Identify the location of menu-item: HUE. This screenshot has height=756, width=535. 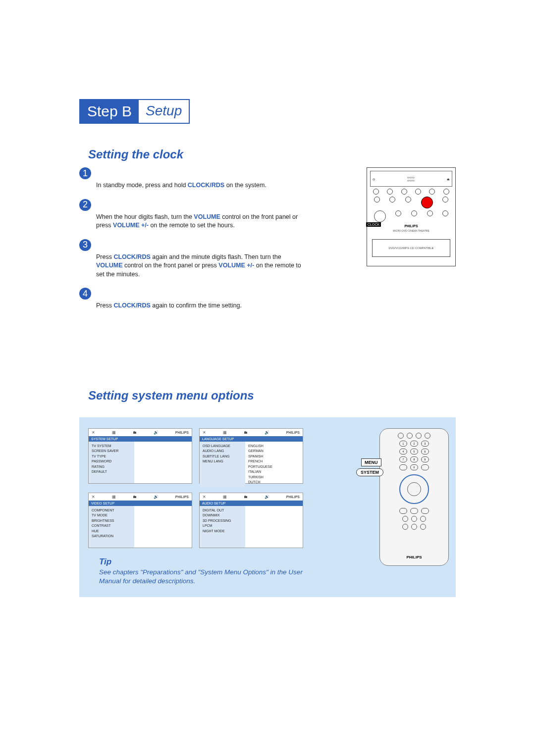
(111, 532).